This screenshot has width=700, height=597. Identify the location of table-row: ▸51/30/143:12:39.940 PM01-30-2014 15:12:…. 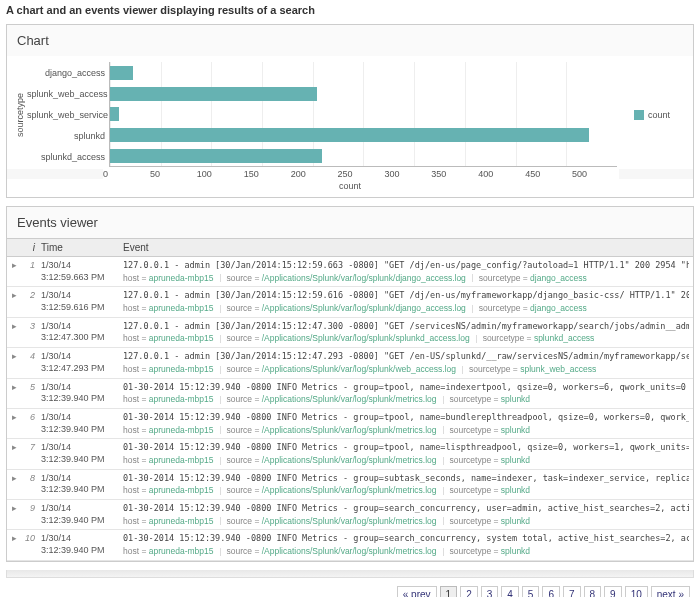
(350, 394).